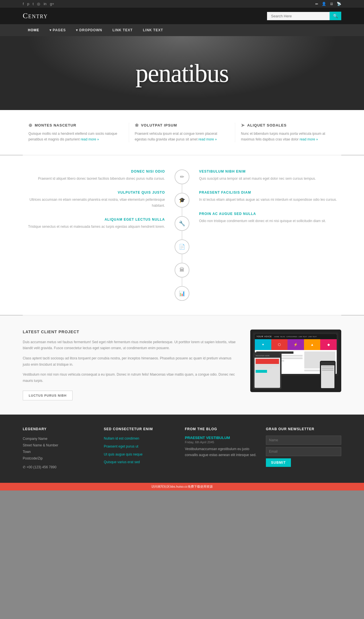 Image resolution: width=364 pixels, height=619 pixels. Describe the element at coordinates (52, 4) in the screenshot. I see `google-plus-icon: g+` at that location.